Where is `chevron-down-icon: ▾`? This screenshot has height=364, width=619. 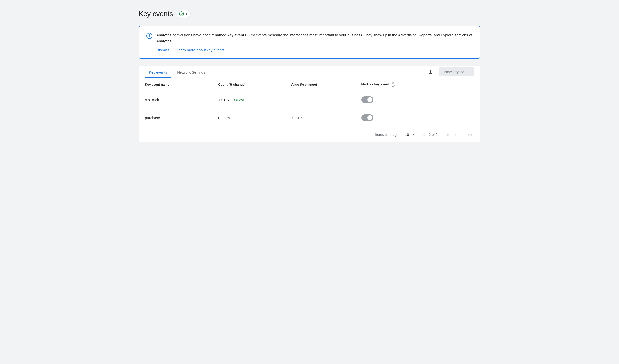
chevron-down-icon: ▾ is located at coordinates (187, 14).